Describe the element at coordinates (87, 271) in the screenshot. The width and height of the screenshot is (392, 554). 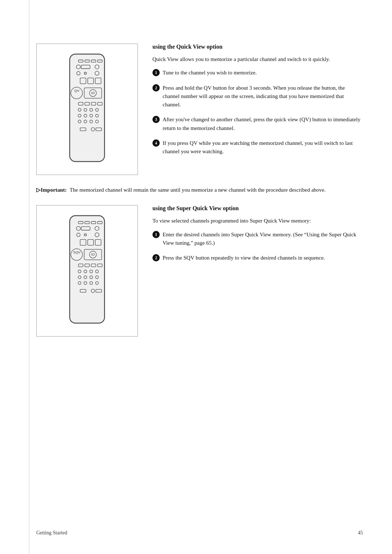
I see `remote-image-2: SQV IO` at that location.